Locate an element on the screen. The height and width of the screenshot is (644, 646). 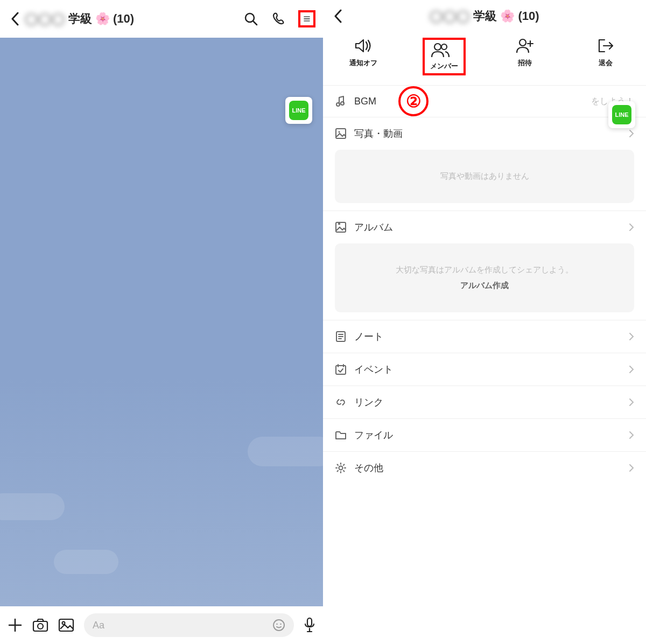
other-row: その他 is located at coordinates (484, 468).